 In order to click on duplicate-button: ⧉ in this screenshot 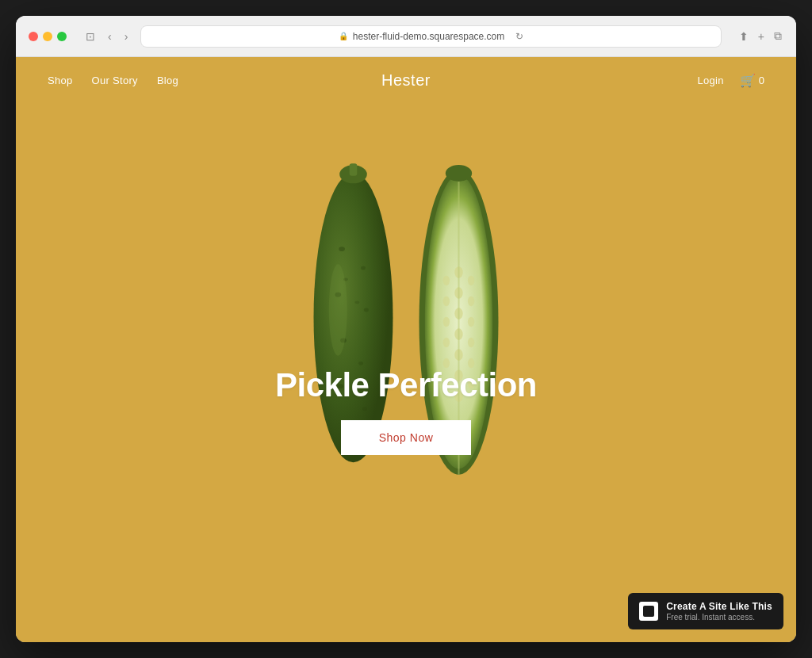, I will do `click(778, 36)`.